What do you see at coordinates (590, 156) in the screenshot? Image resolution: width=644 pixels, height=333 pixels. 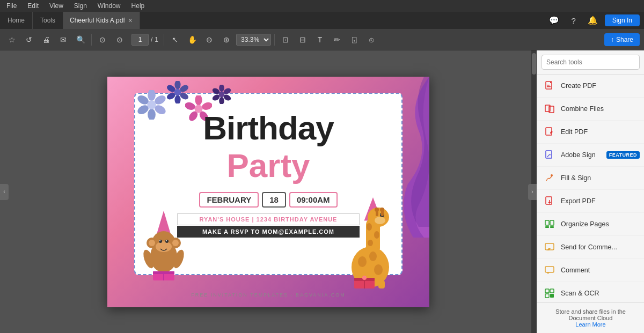 I see `tool-item-adobe-sign: Adobe Sign FEATURED` at bounding box center [590, 156].